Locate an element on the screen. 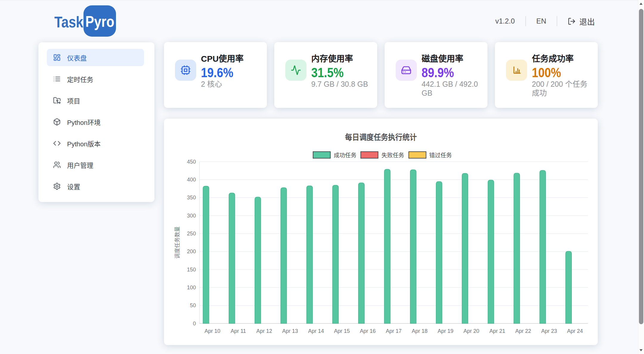  svg-text: Apr 22 is located at coordinates (523, 331).